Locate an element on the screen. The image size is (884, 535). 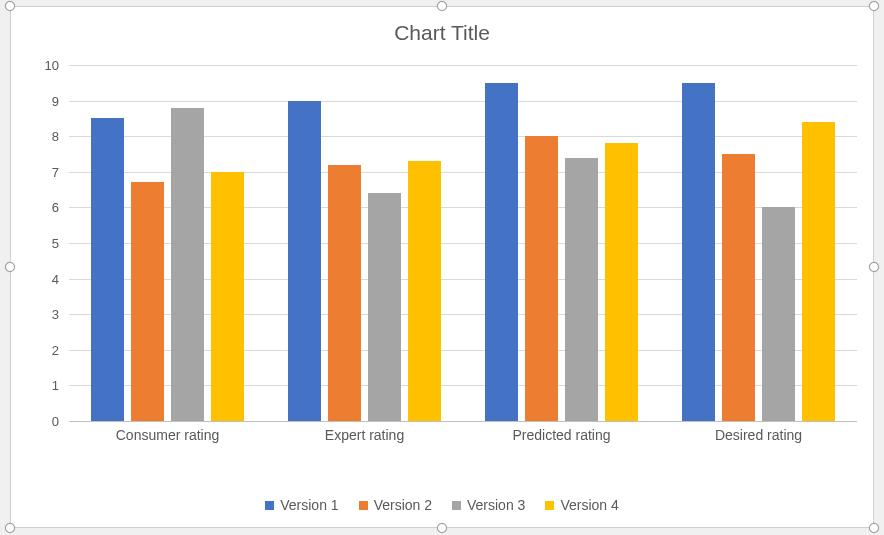
legend-label: Version 4 is located at coordinates (589, 505).